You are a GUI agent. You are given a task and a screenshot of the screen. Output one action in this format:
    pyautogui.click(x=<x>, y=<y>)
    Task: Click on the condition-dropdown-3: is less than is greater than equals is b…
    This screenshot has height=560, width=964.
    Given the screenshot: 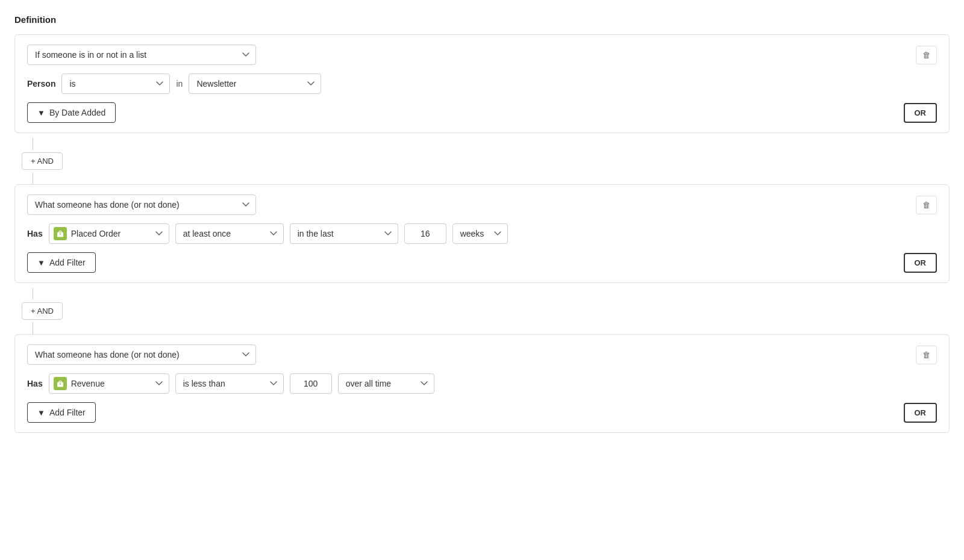 What is the action you would take?
    pyautogui.click(x=230, y=384)
    